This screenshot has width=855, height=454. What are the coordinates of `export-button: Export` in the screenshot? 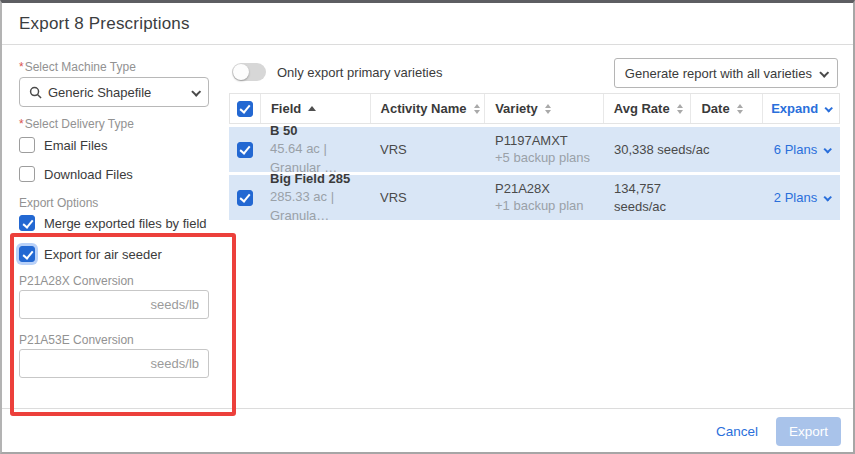 It's located at (808, 432).